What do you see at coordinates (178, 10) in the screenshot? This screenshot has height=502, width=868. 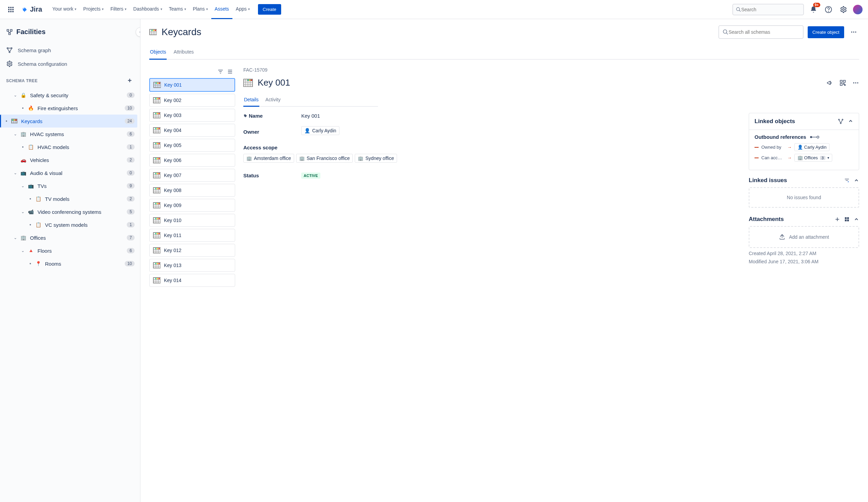 I see `nav-teams: Teams▾` at bounding box center [178, 10].